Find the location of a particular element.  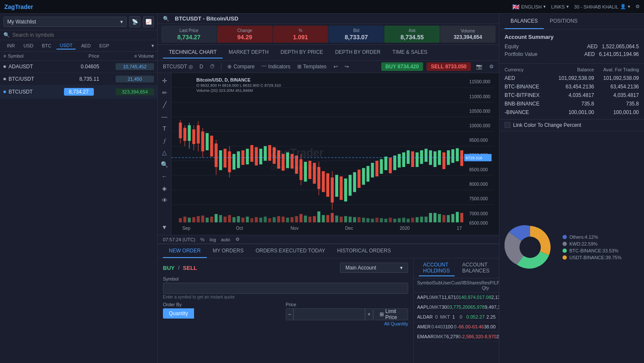

tab-my-orders: MY ORDERS is located at coordinates (228, 251).